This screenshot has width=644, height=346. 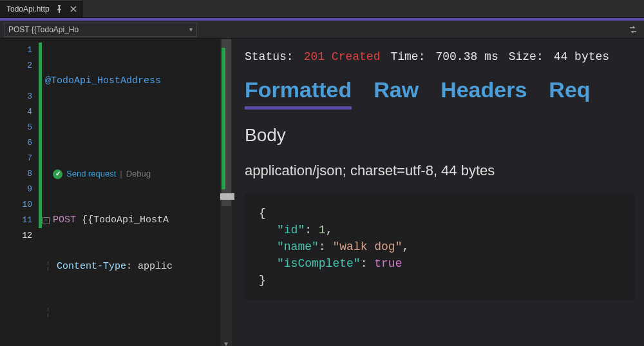 What do you see at coordinates (298, 247) in the screenshot?
I see `json-key: "name"` at bounding box center [298, 247].